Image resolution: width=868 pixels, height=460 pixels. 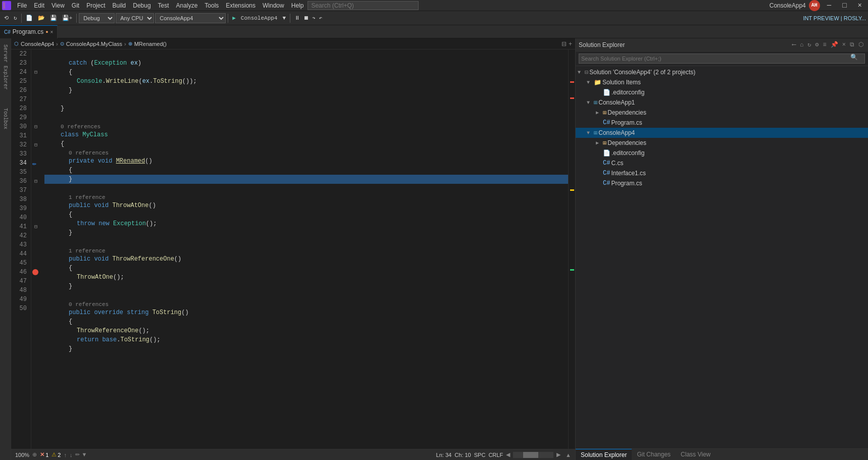 What do you see at coordinates (141, 6) in the screenshot?
I see `menu-debug: Debug` at bounding box center [141, 6].